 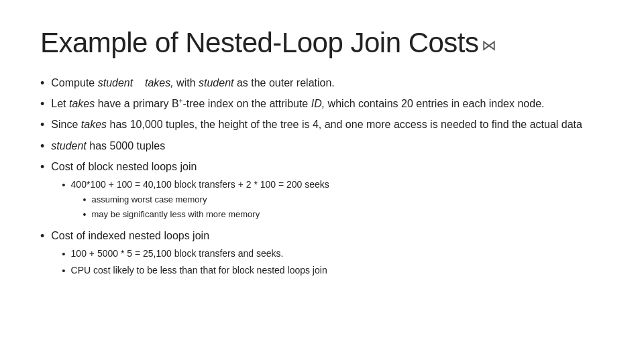 I want to click on list-item: Compute student takes, with student as t…, so click(x=322, y=83).